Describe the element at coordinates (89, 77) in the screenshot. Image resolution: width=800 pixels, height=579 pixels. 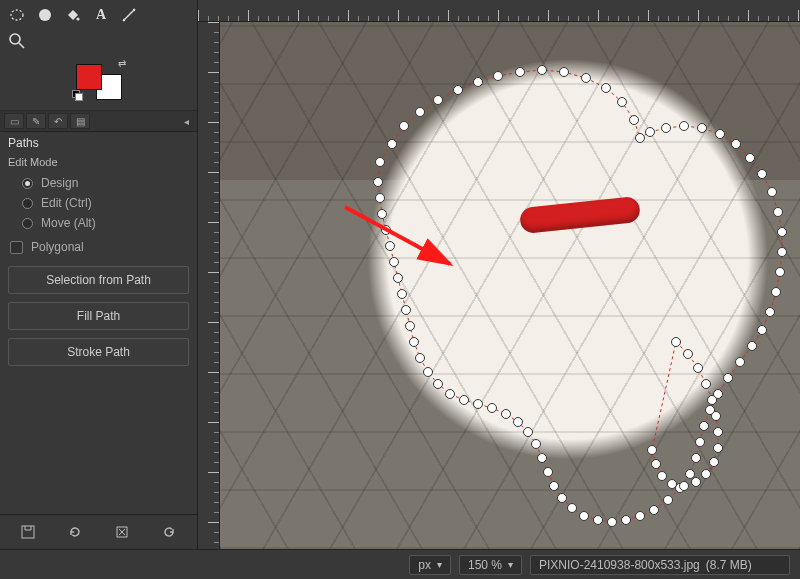
I see `foreground-color-swatch` at that location.